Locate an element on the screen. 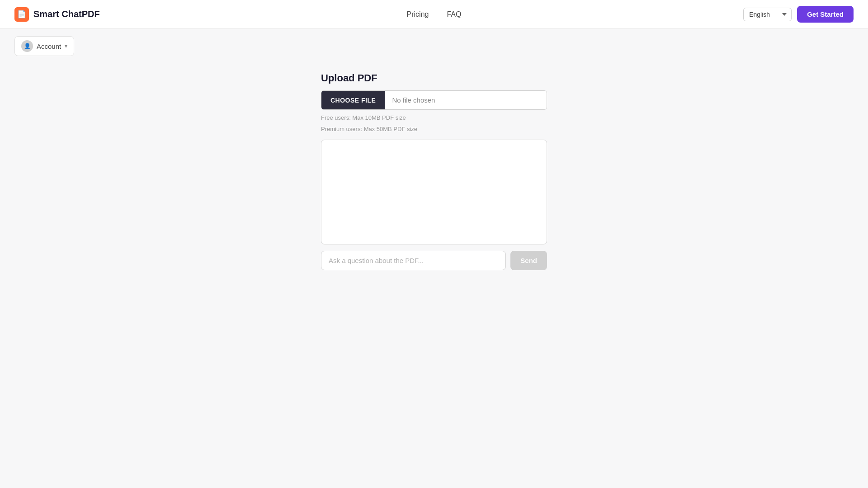 The height and width of the screenshot is (488, 868). file-input-row: CHOOSE FILE No file chosen is located at coordinates (434, 100).